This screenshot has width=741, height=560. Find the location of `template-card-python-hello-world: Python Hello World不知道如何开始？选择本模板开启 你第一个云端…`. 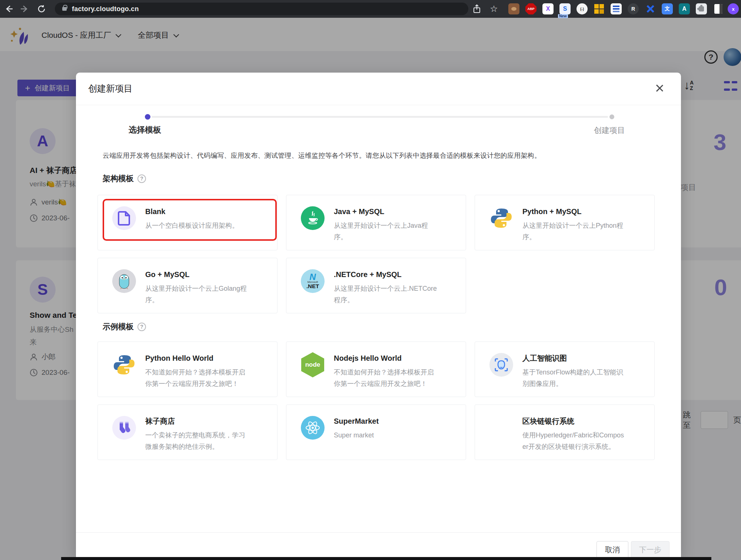

template-card-python-hello-world: Python Hello World不知道如何开始？选择本模板开启 你第一个云端… is located at coordinates (187, 369).